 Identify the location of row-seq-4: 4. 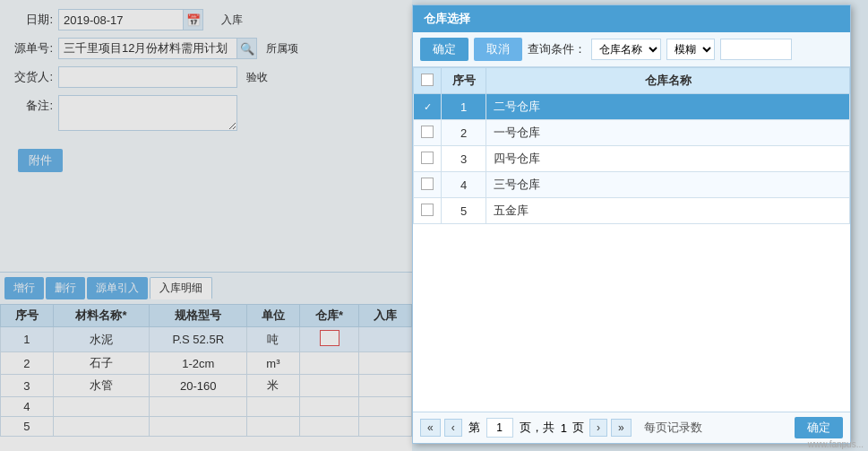
(464, 185).